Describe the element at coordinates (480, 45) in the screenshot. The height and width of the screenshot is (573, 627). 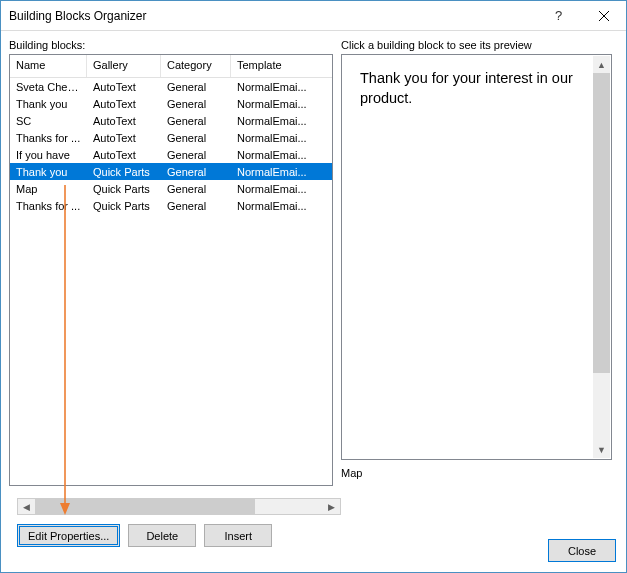
I see `preview-label: Click a building block to see its previe…` at that location.